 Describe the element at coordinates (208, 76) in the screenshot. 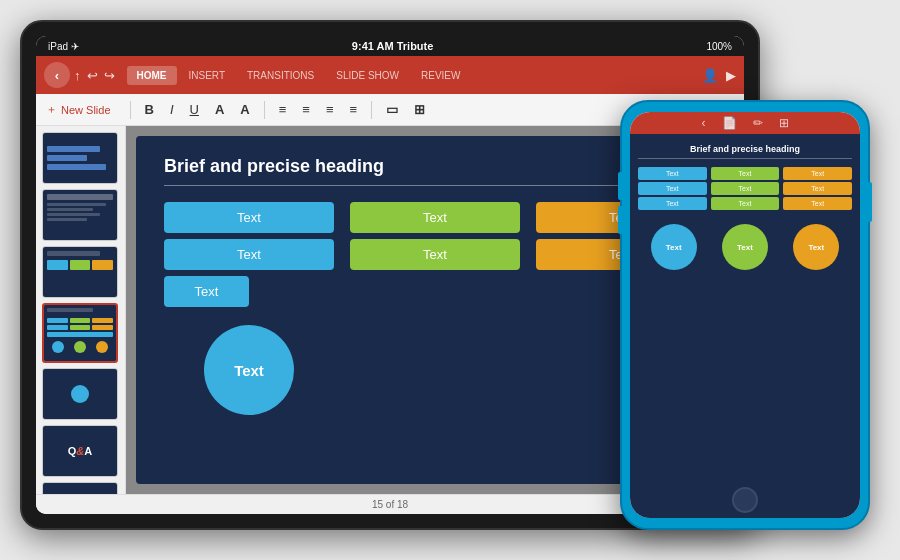

I see `tab-insert: INSERT` at that location.